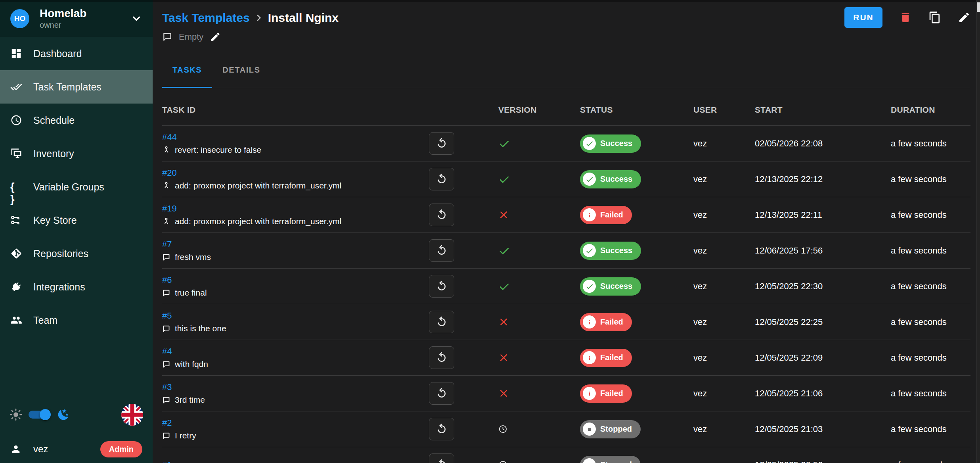  Describe the element at coordinates (289, 221) in the screenshot. I see `task-message: add: proxmox project with terraform_user…` at that location.